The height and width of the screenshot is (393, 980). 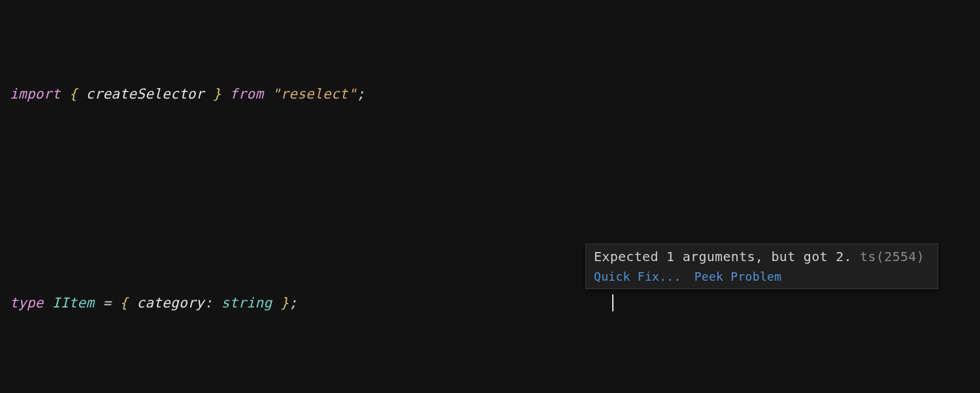 What do you see at coordinates (723, 257) in the screenshot?
I see `error-text: Expected 1 arguments, but got 2.` at bounding box center [723, 257].